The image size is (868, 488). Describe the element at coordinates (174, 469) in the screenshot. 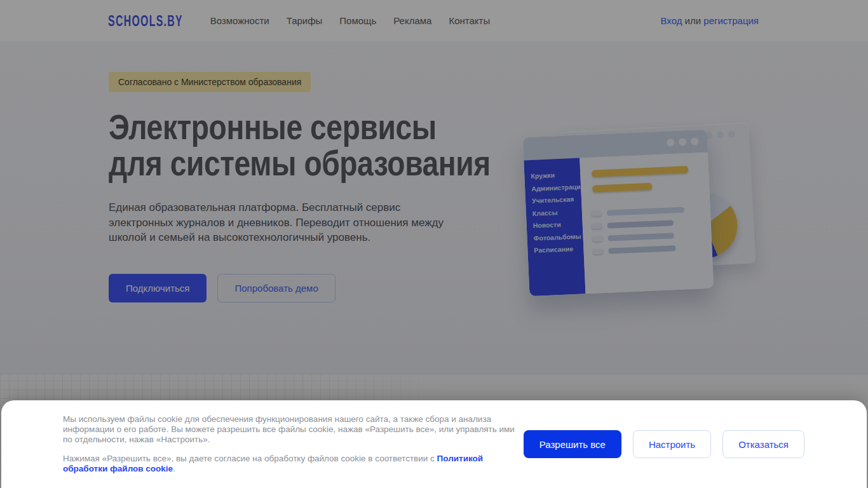

I see `cookie-paragraph-2-suffix: .` at that location.